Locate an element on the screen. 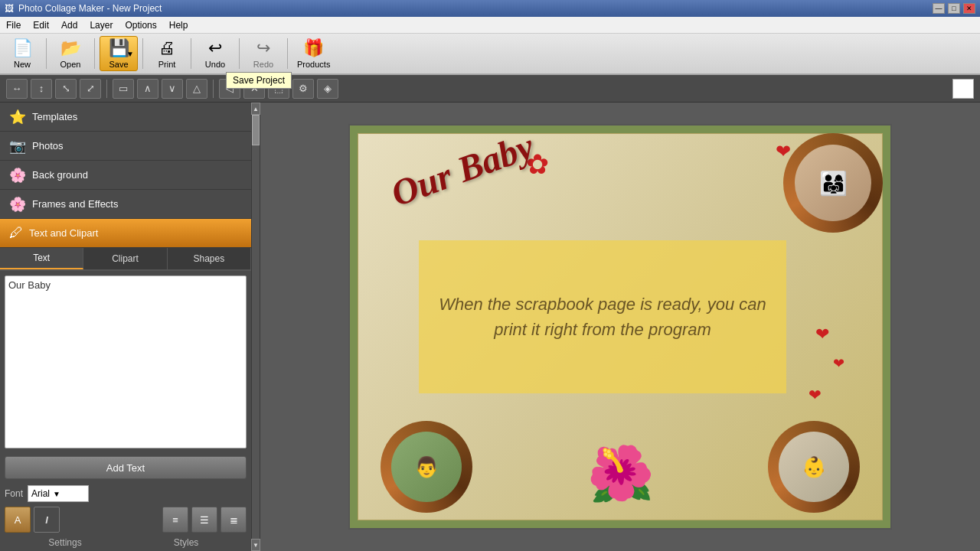 This screenshot has height=551, width=980. titlebar: 🖼 Photo Collage Maker - New Project — □ … is located at coordinates (490, 8).